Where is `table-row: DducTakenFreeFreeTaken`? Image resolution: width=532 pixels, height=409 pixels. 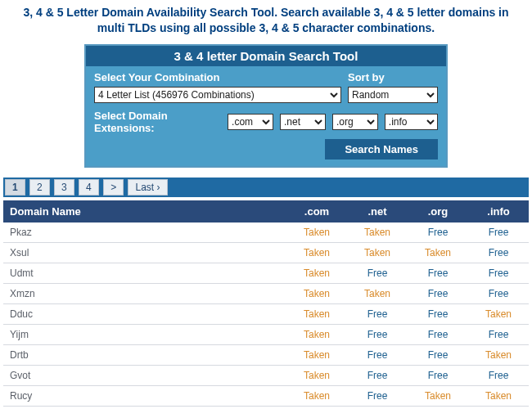 table-row: DducTakenFreeFreeTaken is located at coordinates (266, 314).